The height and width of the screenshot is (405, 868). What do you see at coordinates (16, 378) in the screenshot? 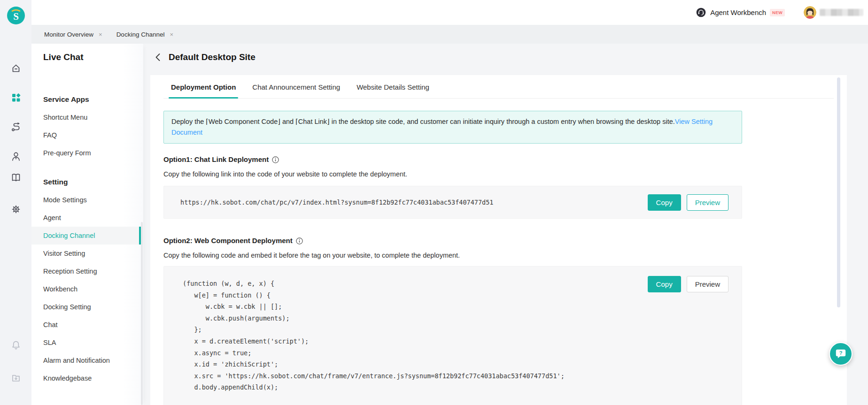
I see `download-tray-icon` at bounding box center [16, 378].